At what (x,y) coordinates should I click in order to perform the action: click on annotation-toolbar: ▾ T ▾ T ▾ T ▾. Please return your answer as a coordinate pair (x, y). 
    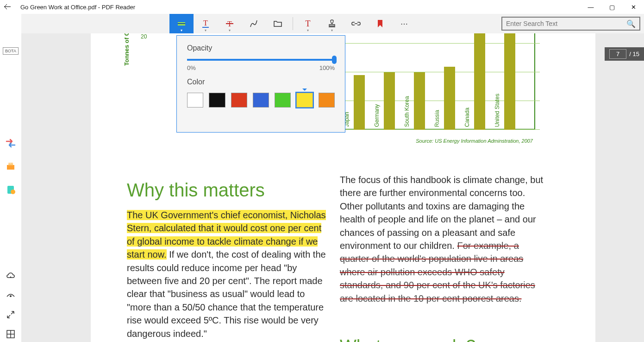
    Looking at the image, I should click on (332, 24).